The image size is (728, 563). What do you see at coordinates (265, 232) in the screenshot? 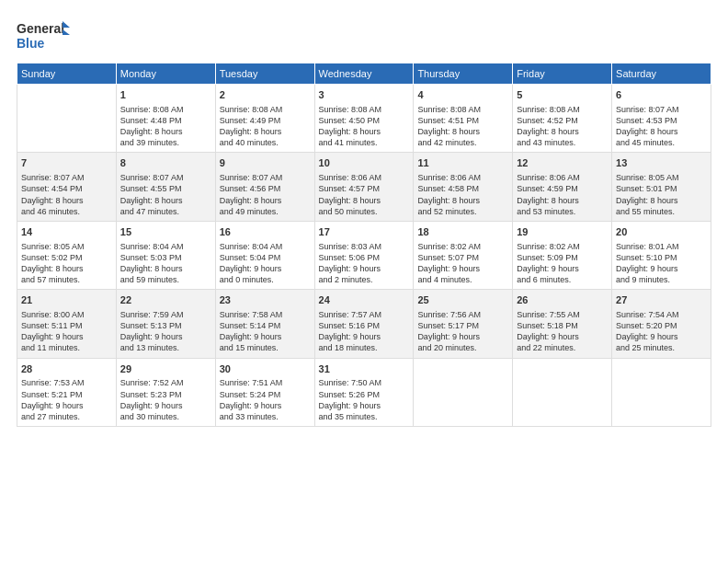
I see `day-number: 16` at bounding box center [265, 232].